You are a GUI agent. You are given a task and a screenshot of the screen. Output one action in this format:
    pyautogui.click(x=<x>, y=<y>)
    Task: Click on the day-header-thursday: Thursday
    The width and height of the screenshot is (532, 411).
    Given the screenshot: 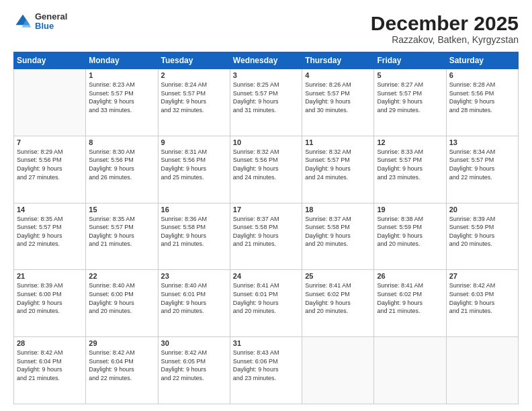 What is the action you would take?
    pyautogui.click(x=339, y=60)
    